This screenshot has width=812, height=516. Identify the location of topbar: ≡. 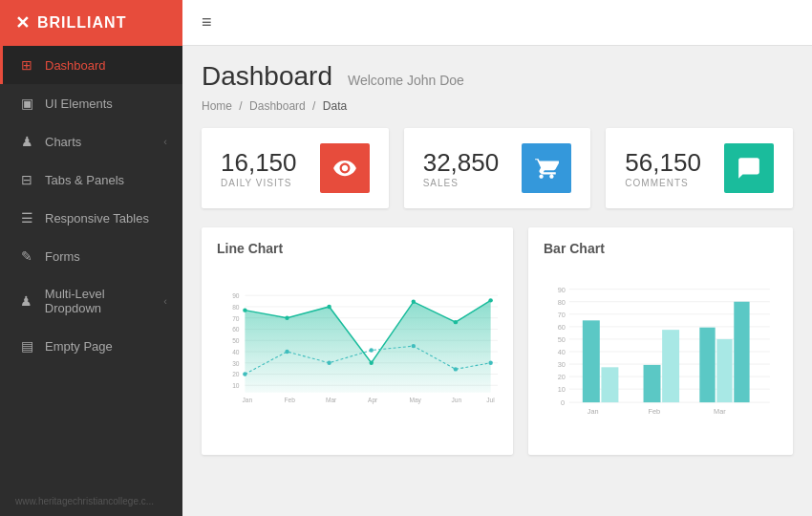
(497, 23).